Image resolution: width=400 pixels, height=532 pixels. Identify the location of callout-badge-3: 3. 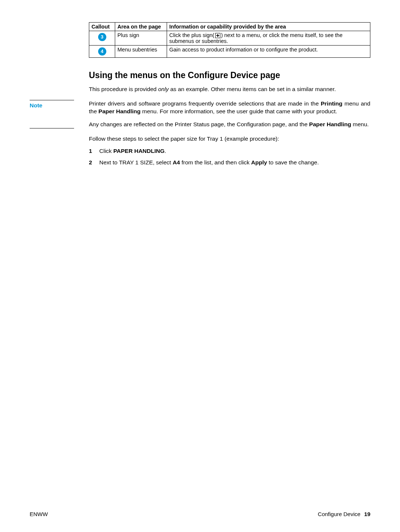
(102, 37).